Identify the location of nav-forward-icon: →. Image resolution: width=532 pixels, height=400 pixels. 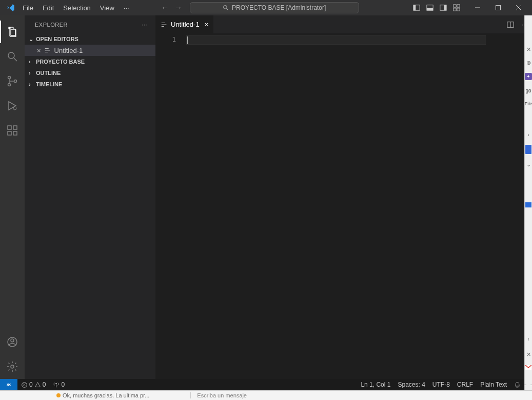
(179, 8).